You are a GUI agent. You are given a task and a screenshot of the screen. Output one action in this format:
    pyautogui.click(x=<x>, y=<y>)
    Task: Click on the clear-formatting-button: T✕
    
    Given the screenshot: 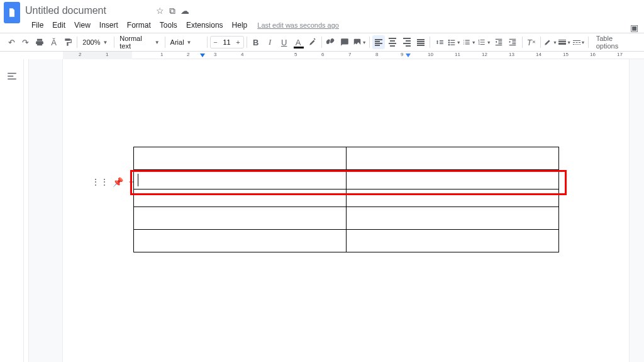 What is the action you would take?
    pyautogui.click(x=531, y=42)
    